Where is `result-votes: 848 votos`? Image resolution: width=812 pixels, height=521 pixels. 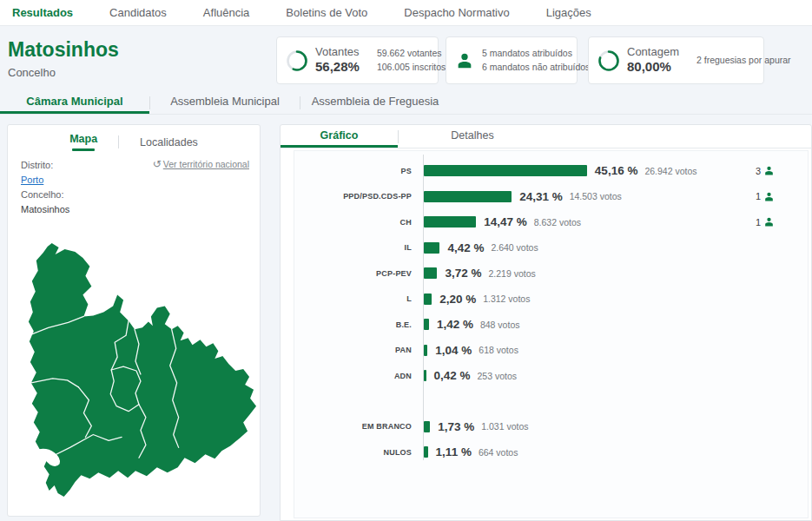
result-votes: 848 votos is located at coordinates (500, 325).